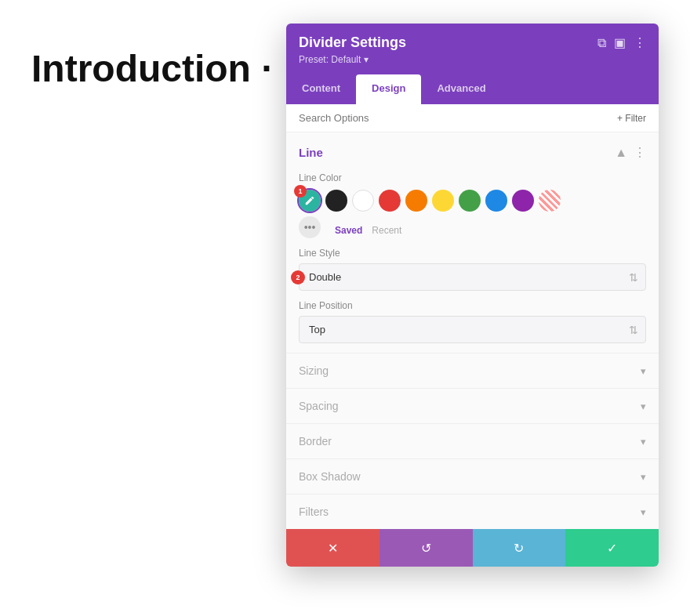 This screenshot has width=690, height=616. Describe the element at coordinates (390, 201) in the screenshot. I see `color-swatch-red` at that location.